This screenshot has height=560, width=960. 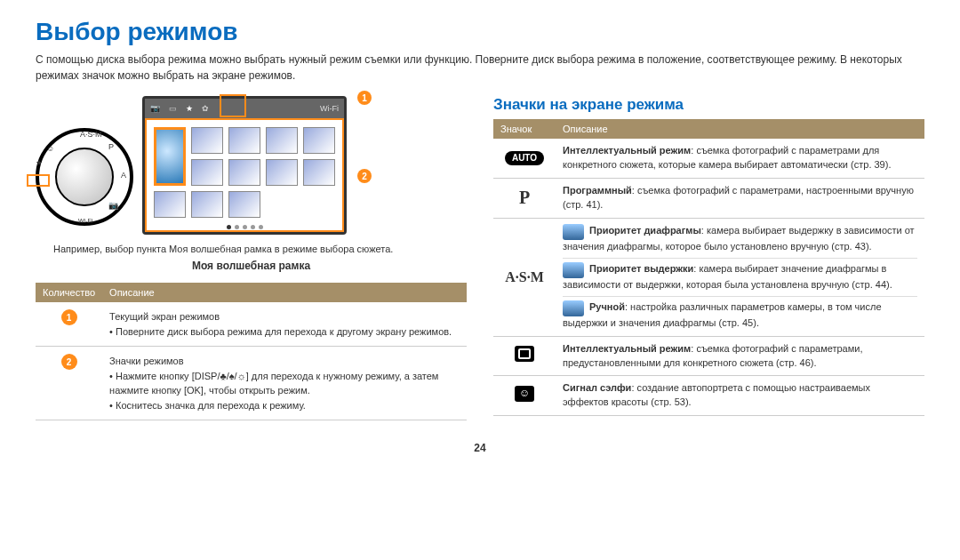 What do you see at coordinates (329, 108) in the screenshot?
I see `tab-wifi-label: Wi-Fi` at bounding box center [329, 108].